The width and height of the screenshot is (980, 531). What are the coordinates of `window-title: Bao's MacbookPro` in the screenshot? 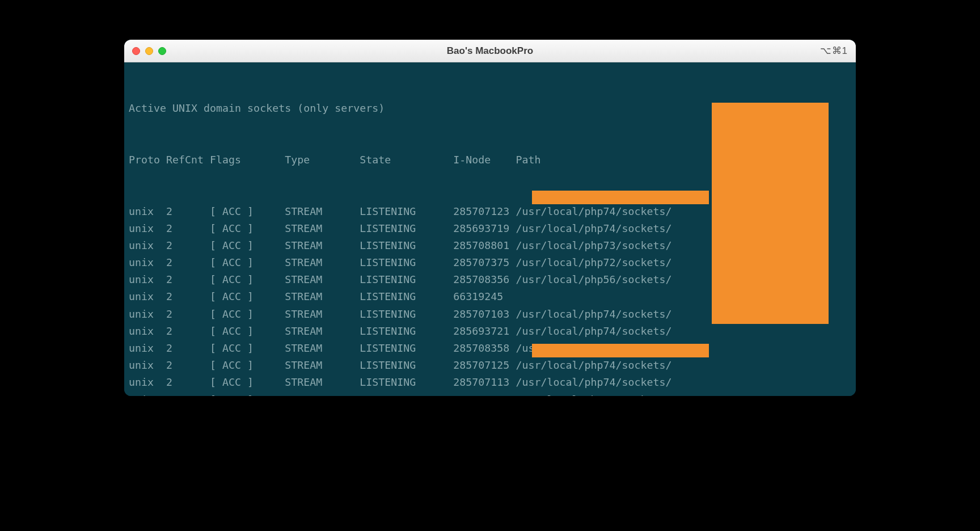 It's located at (490, 51).